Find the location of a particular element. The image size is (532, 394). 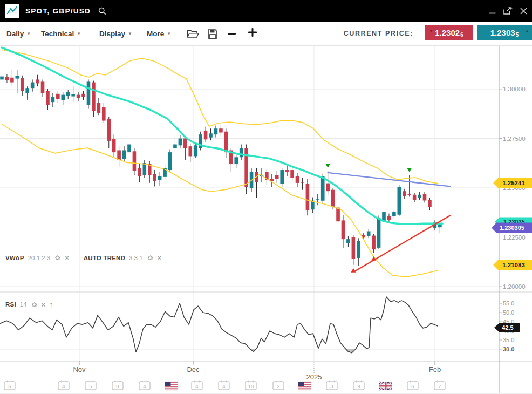

sell-signal-triangle-icon is located at coordinates (409, 170).